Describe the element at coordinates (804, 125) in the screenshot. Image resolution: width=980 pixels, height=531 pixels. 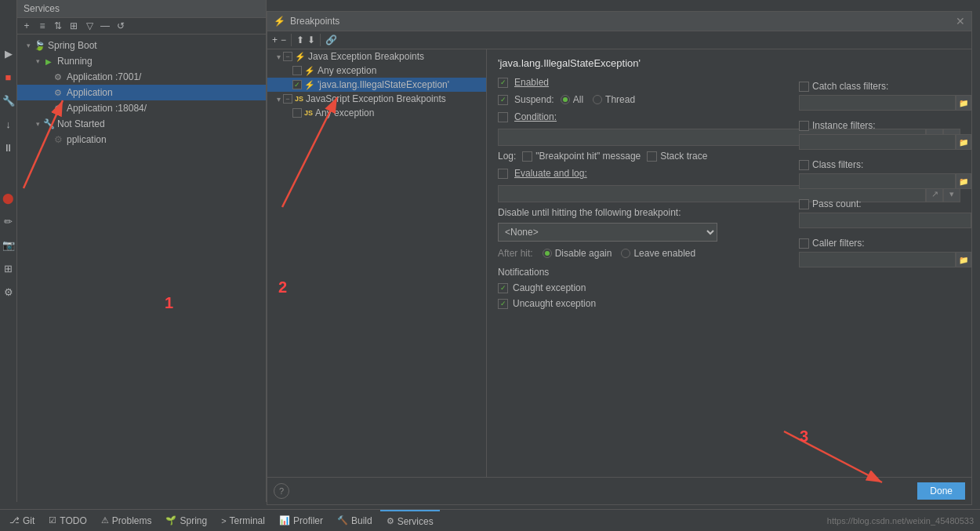
I see `instance-checkbox` at that location.